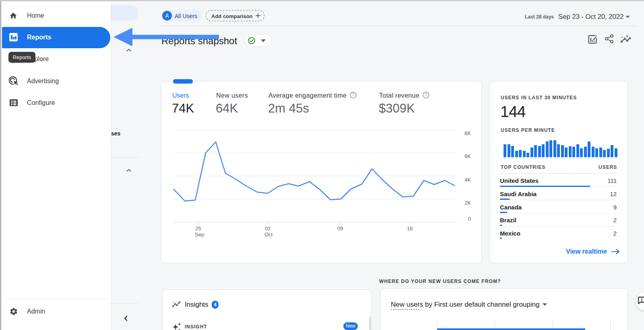  I want to click on svg-text: 2K, so click(468, 203).